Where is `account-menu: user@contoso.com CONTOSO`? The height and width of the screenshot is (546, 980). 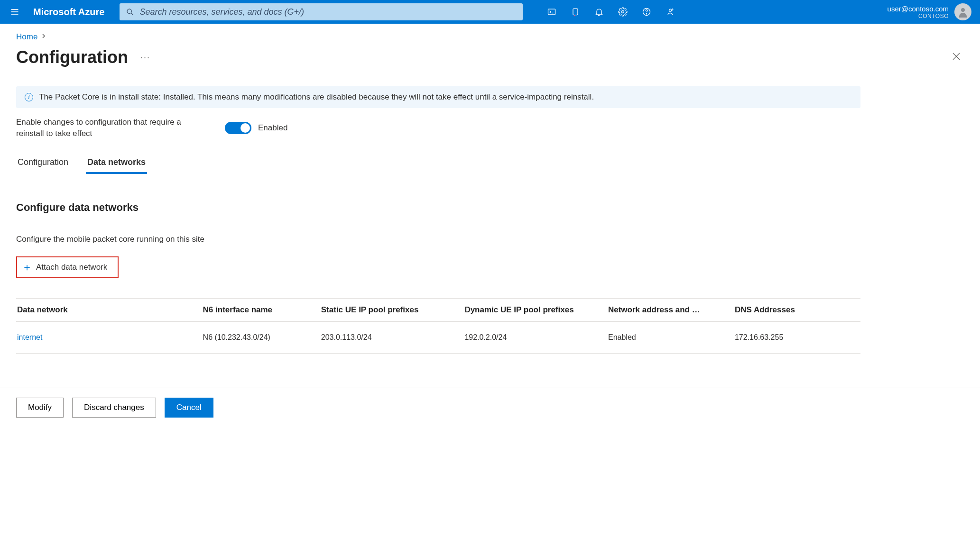
account-menu: user@contoso.com CONTOSO is located at coordinates (932, 12).